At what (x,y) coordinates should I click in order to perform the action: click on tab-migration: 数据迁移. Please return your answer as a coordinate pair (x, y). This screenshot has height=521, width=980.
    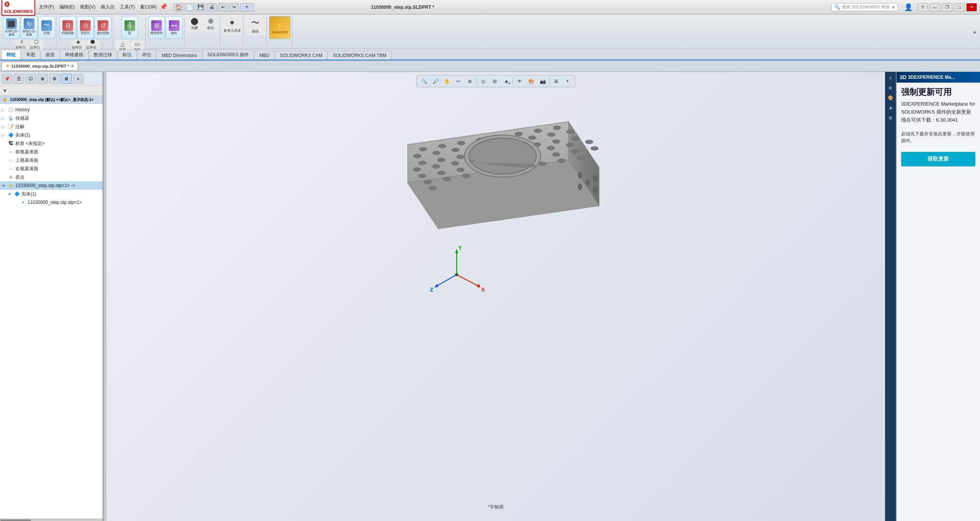
    Looking at the image, I should click on (103, 55).